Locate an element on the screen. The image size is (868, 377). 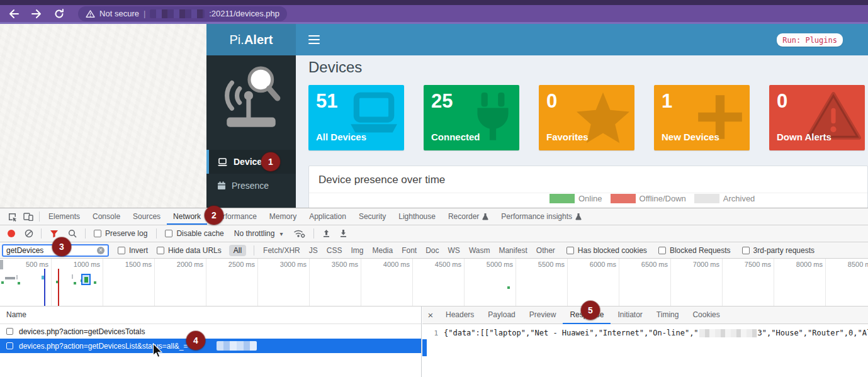
detail-tab-cookies: Cookies is located at coordinates (706, 315).